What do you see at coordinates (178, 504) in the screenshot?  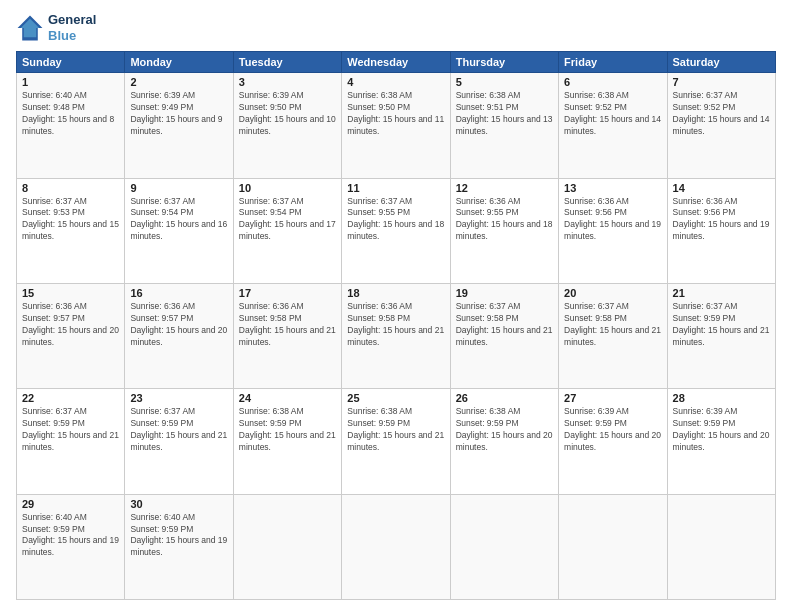 I see `day-number: 30` at bounding box center [178, 504].